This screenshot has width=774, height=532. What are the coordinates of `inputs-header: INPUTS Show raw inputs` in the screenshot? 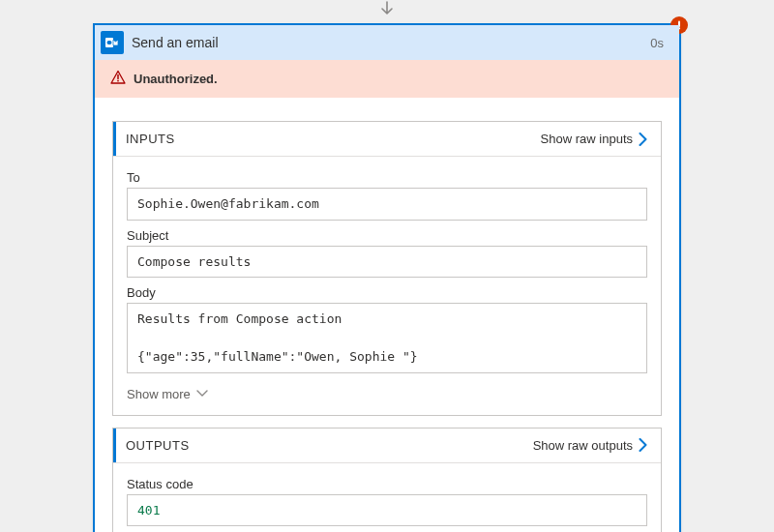 It's located at (387, 139).